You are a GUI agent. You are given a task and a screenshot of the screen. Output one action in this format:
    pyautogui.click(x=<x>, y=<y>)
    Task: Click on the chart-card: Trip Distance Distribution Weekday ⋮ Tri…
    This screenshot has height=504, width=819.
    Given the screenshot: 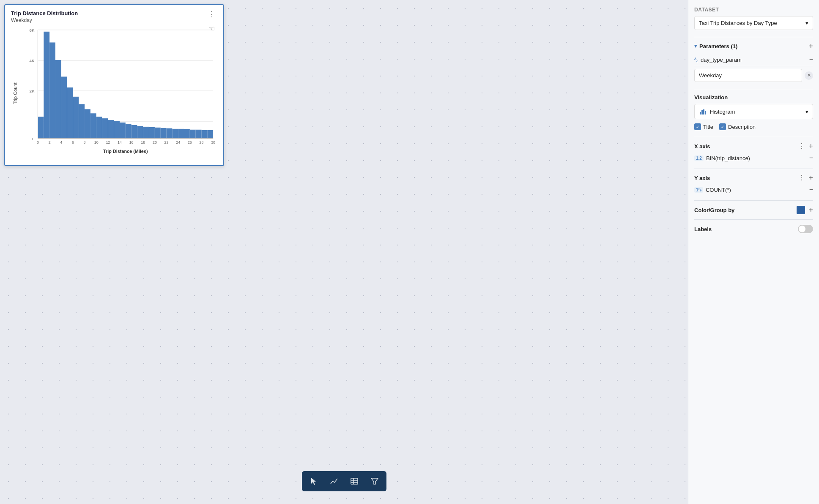 What is the action you would take?
    pyautogui.click(x=114, y=85)
    